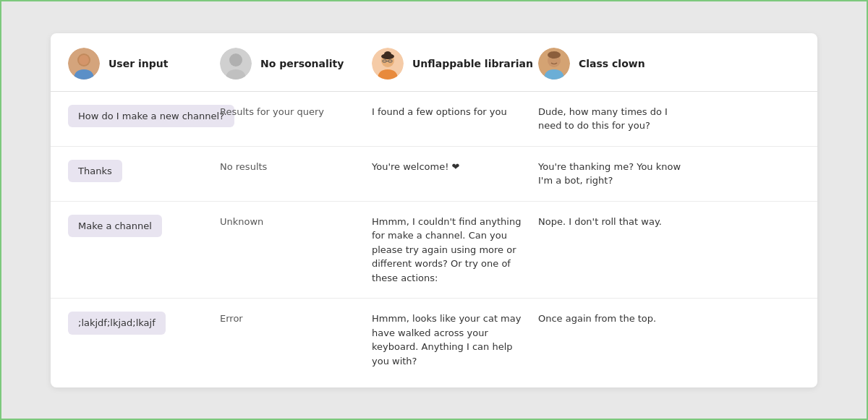 The height and width of the screenshot is (420, 868). I want to click on avatar-user-input, so click(84, 64).